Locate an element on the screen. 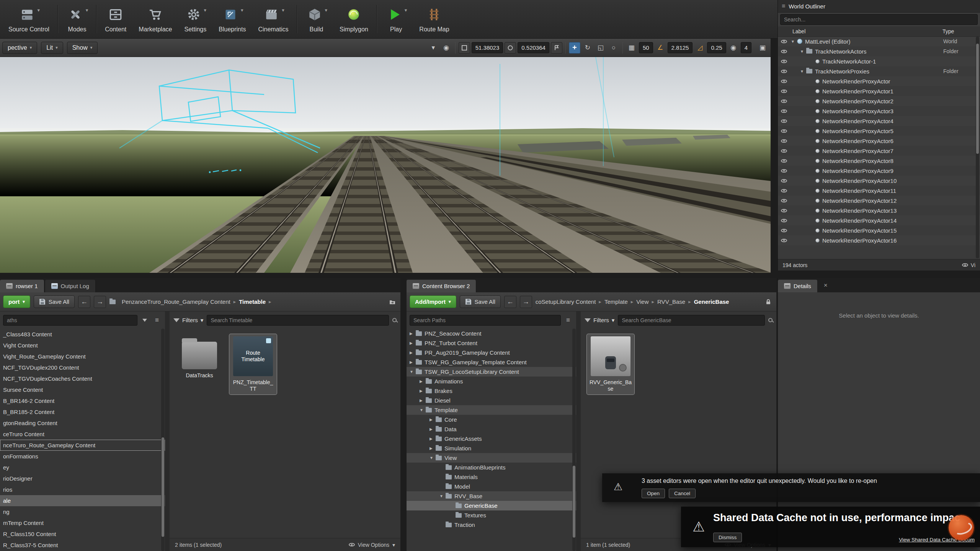 The image size is (980, 551). folder-row: B_BR146-2 Content is located at coordinates (83, 401).